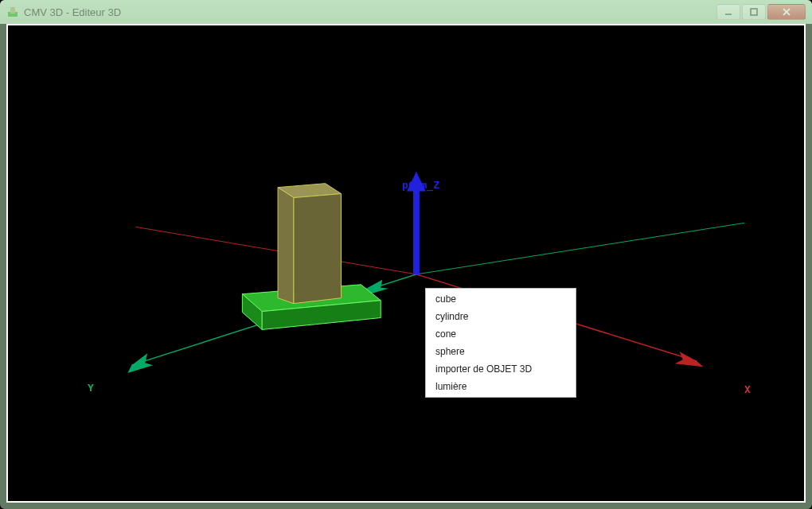  I want to click on context-menu: cube cylindre cone sphere importer de OB…, so click(501, 343).